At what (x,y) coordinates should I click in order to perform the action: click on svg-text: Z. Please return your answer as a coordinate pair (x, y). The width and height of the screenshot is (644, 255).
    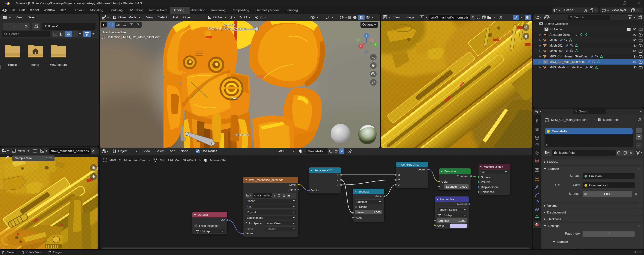
    Looking at the image, I should click on (366, 35).